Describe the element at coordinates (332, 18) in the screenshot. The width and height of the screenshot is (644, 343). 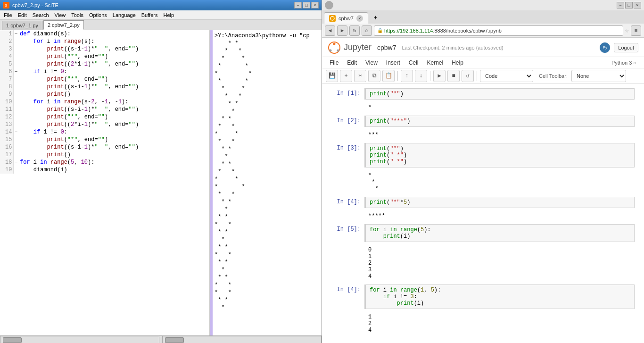
I see `tab-favicon` at that location.